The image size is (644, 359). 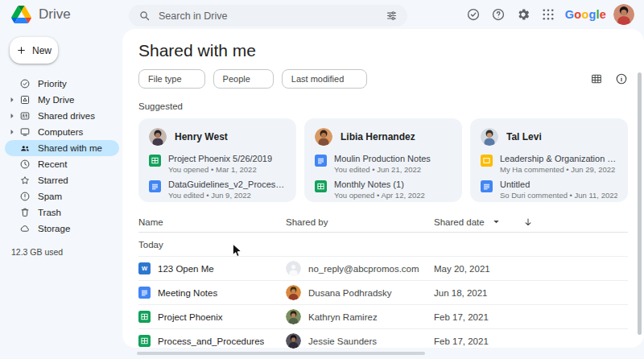 I want to click on filter-chip-file-type: File type, so click(x=172, y=79).